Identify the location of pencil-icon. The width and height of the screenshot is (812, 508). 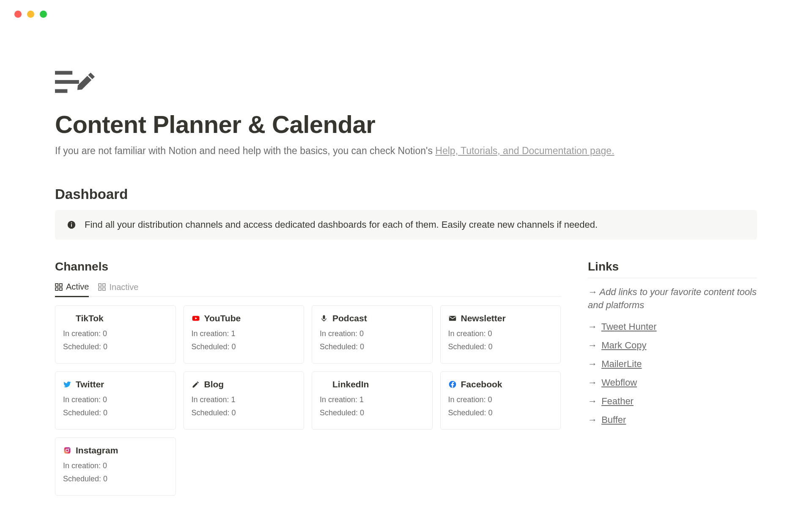
(196, 384).